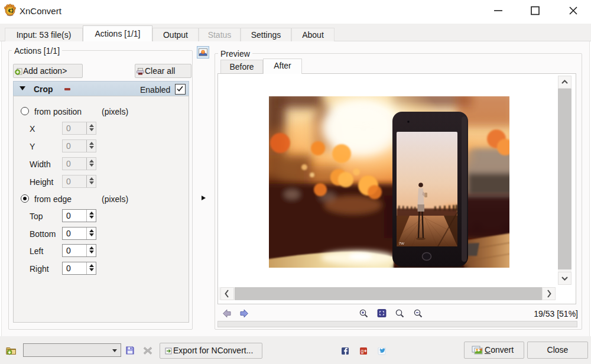 The width and height of the screenshot is (591, 364). Describe the element at coordinates (402, 243) in the screenshot. I see `svg-text: 7W` at that location.